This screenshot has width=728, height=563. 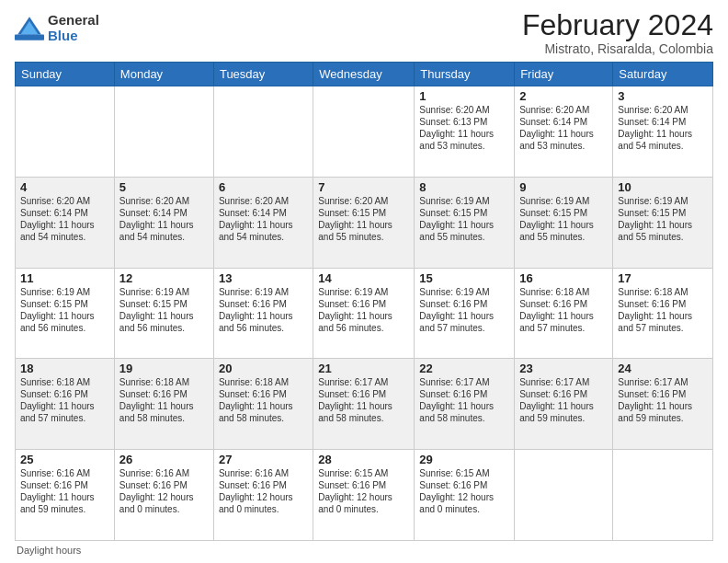 What do you see at coordinates (563, 96) in the screenshot?
I see `day-number: 2` at bounding box center [563, 96].